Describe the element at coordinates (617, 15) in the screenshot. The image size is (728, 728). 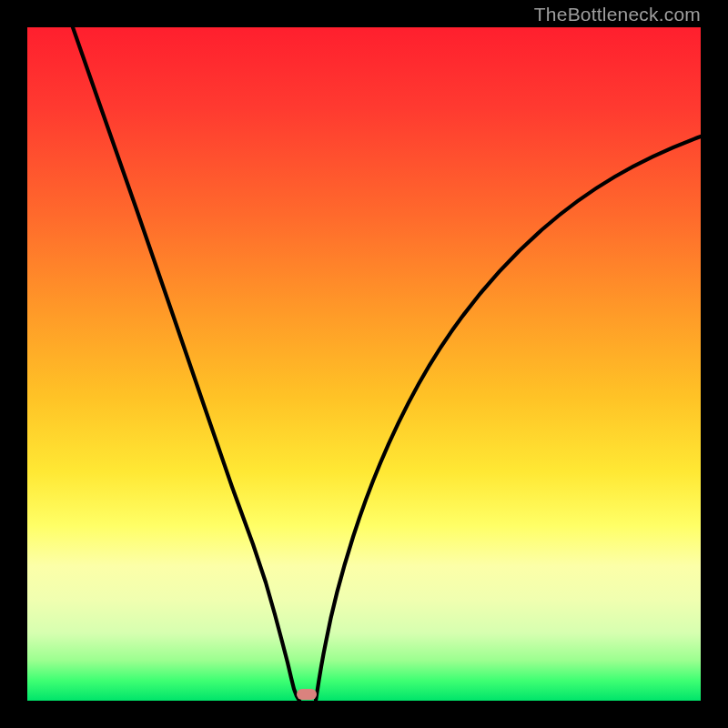
I see `watermark-text: TheBottleneck.com` at that location.